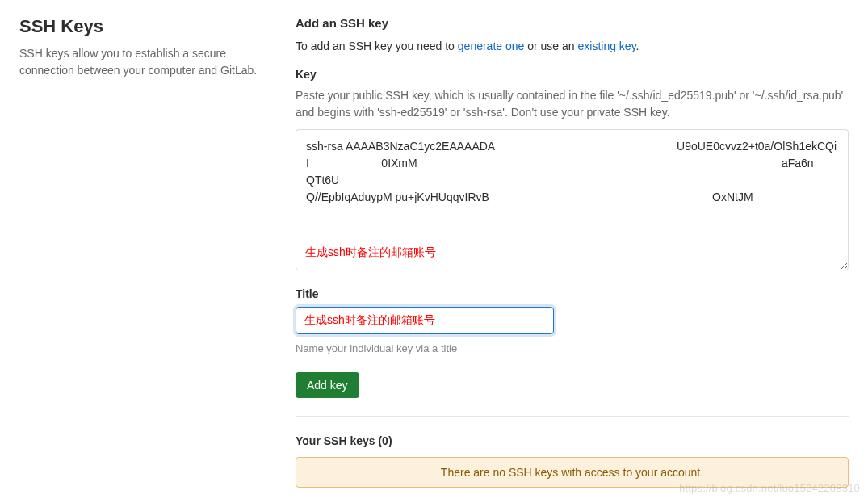 This screenshot has width=868, height=499. Describe the element at coordinates (425, 321) in the screenshot. I see `title-input` at that location.